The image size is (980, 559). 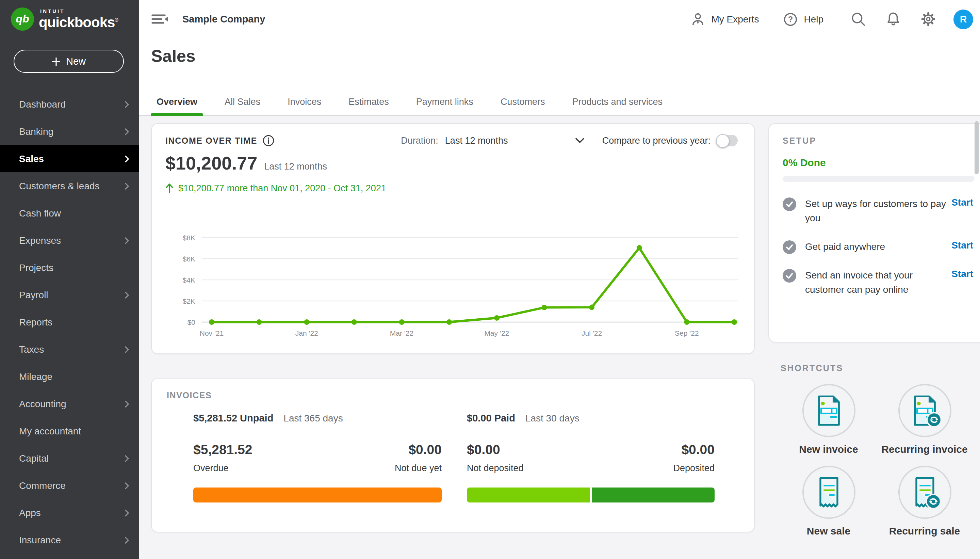 I want to click on tab-invoices: Invoices, so click(x=304, y=106).